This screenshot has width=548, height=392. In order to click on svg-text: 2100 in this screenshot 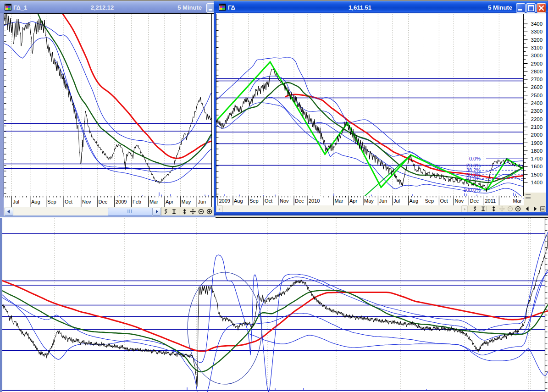, I will do `click(537, 127)`.